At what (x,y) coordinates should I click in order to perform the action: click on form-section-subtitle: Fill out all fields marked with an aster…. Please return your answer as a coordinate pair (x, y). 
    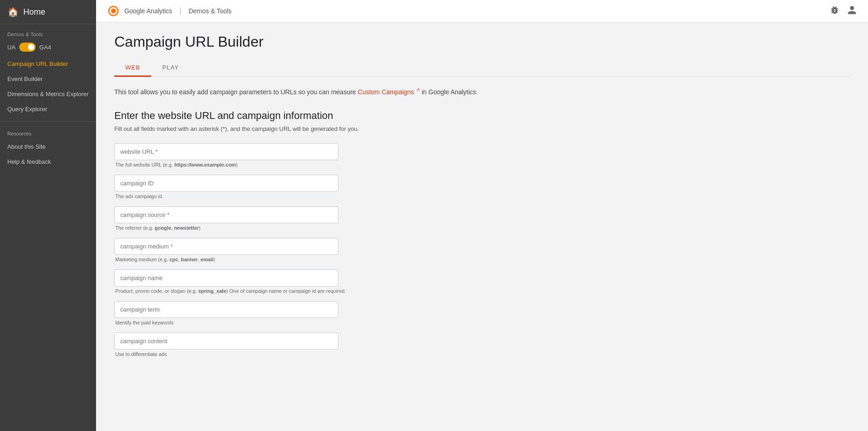
    Looking at the image, I should click on (482, 129).